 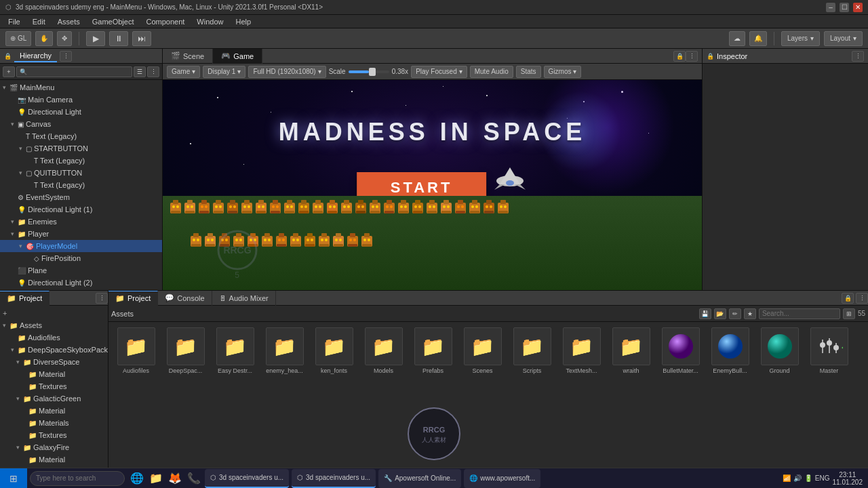 I want to click on step-button: ⏭, so click(x=142, y=39).